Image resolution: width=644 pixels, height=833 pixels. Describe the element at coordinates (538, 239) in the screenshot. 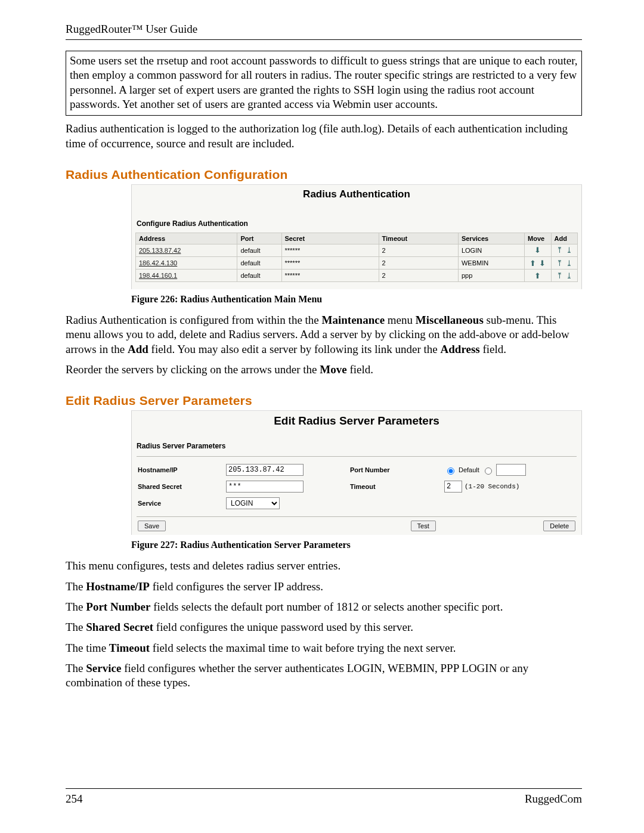

I see `col-move: Move` at that location.